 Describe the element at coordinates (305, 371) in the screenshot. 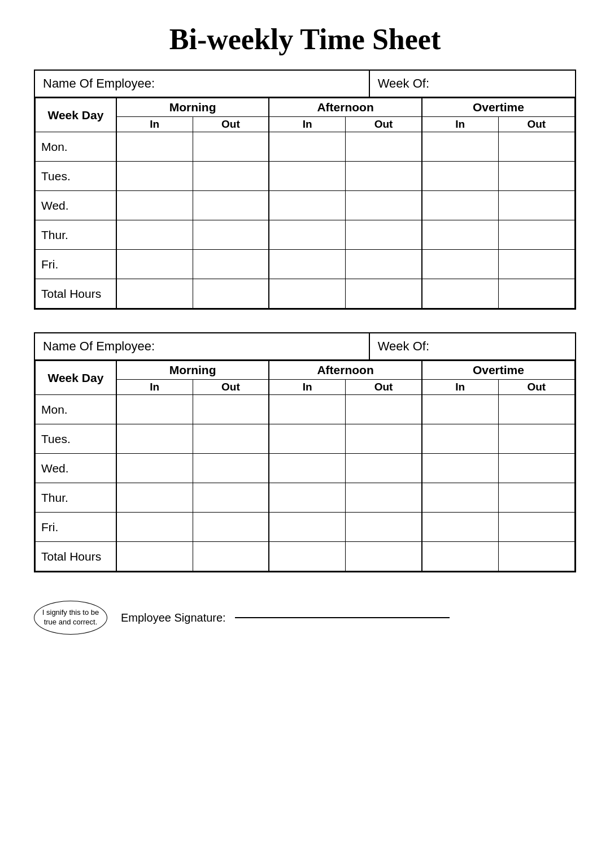

I see `header-row-2: Week Day Morning Afternoon Overtime` at that location.